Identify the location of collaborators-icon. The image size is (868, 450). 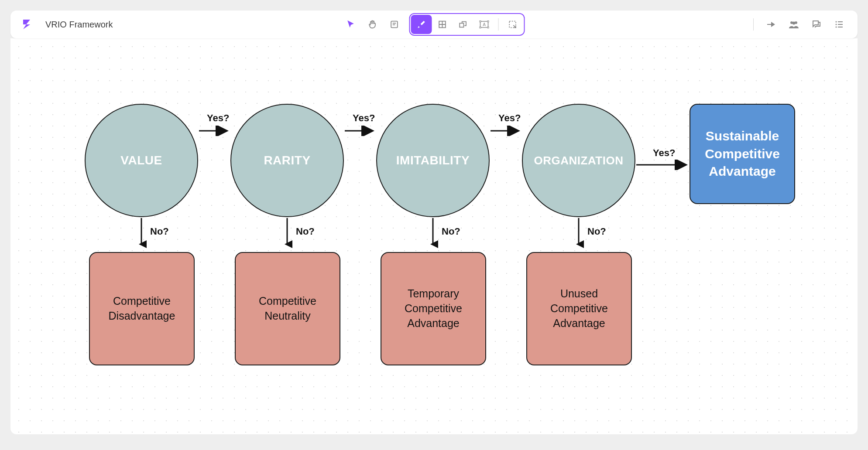
(794, 24).